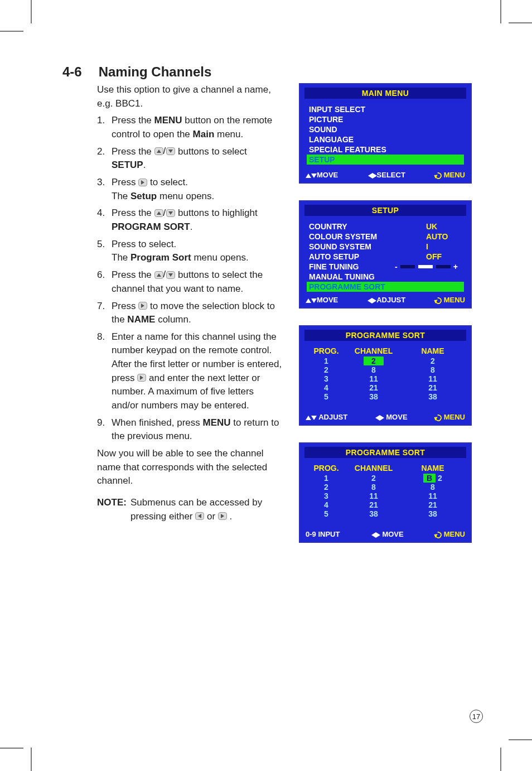 The height and width of the screenshot is (771, 532). I want to click on step-body: Press to select.The Setup menu opens., so click(197, 190).